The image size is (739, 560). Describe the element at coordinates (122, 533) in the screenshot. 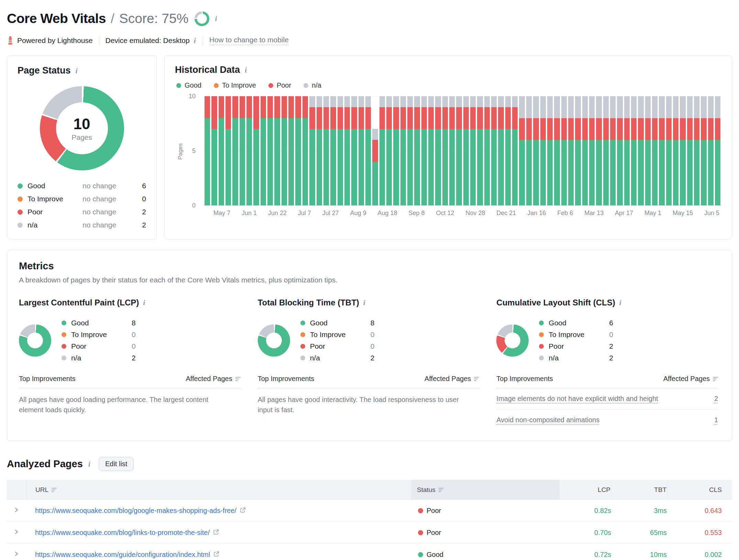

I see `page-url-link: https://www.seoquake.com/blog/links-to-p…` at that location.